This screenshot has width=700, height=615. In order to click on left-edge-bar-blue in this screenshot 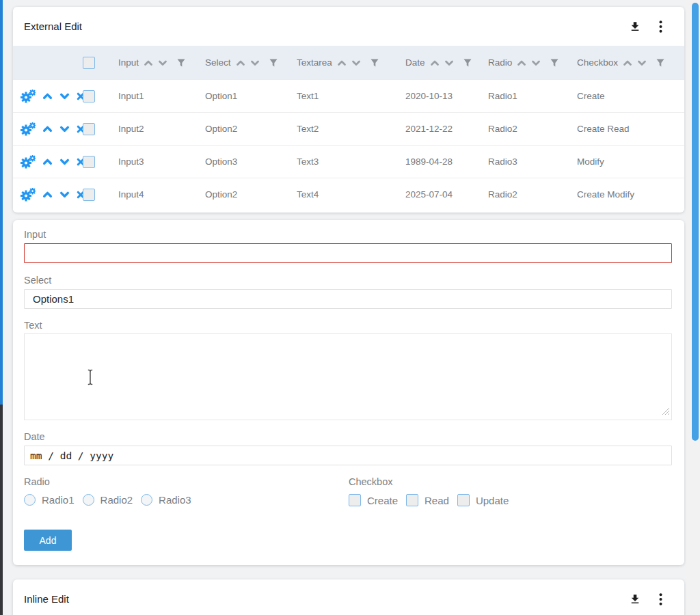, I will do `click(1, 202)`.